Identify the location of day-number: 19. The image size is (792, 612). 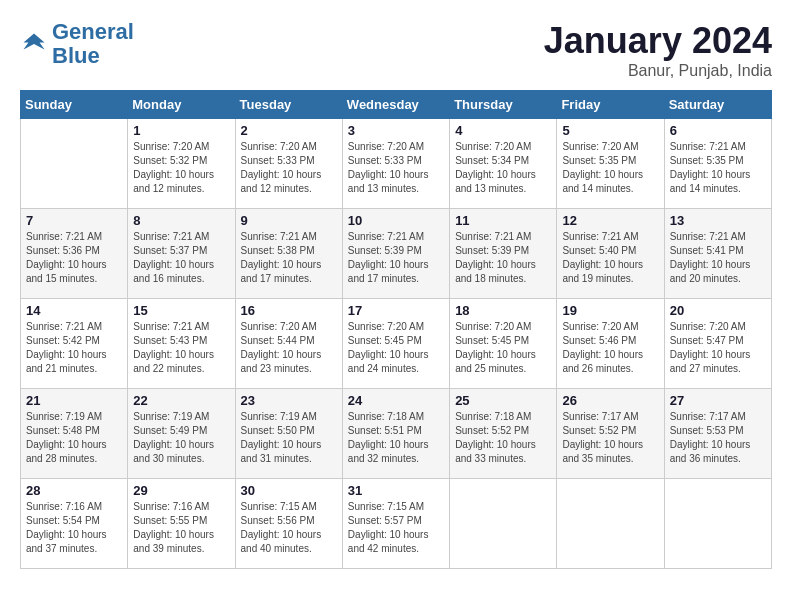
(610, 310).